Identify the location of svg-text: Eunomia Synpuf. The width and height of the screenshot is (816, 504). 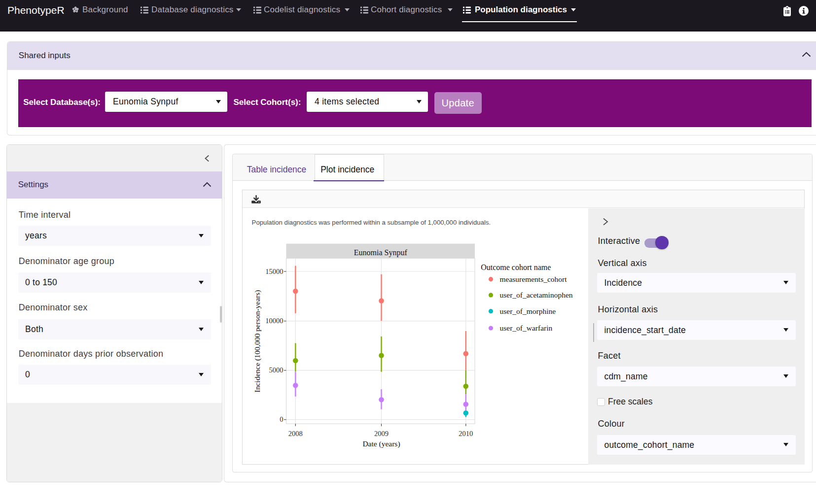
(381, 253).